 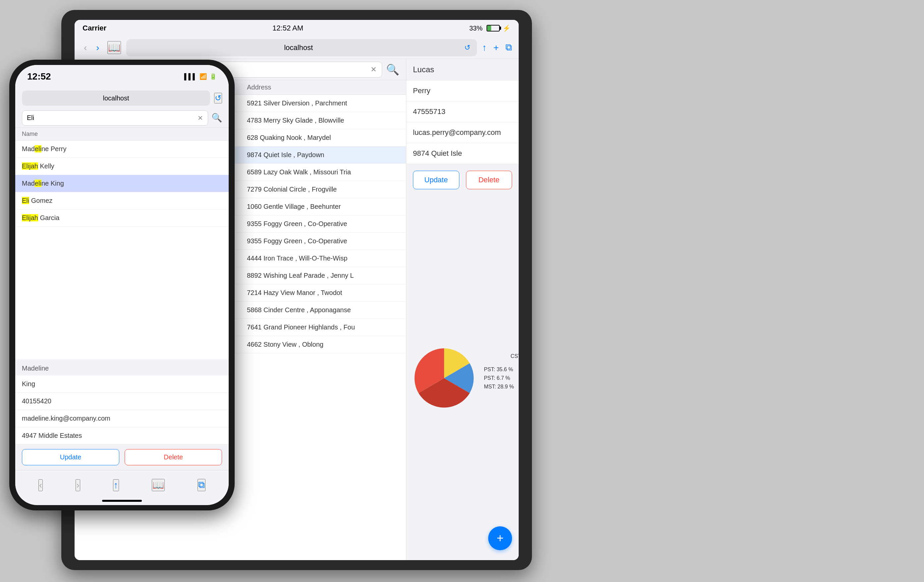 I want to click on tablet-chart-label-cst: CST: 28.9, so click(x=515, y=356).